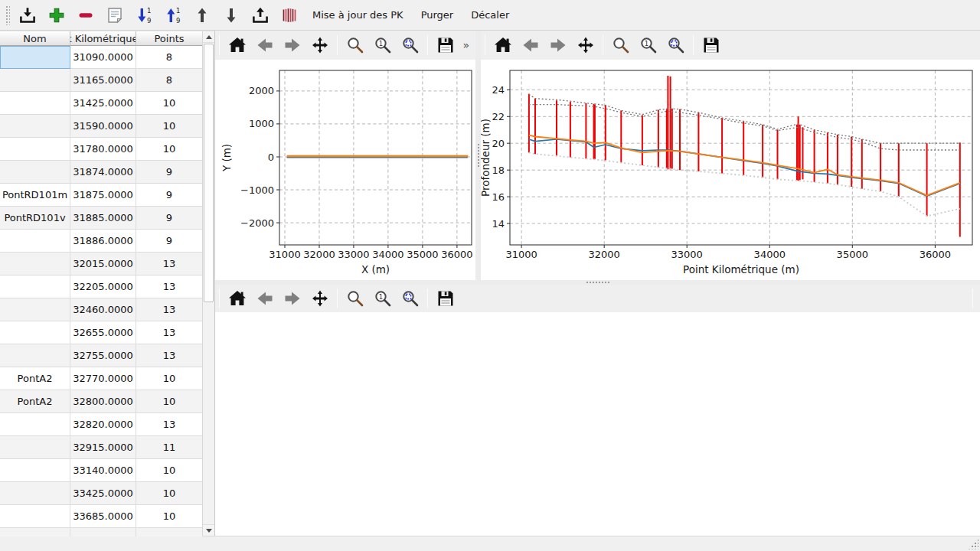 This screenshot has height=551, width=980. What do you see at coordinates (208, 283) in the screenshot?
I see `table-scrollbar` at bounding box center [208, 283].